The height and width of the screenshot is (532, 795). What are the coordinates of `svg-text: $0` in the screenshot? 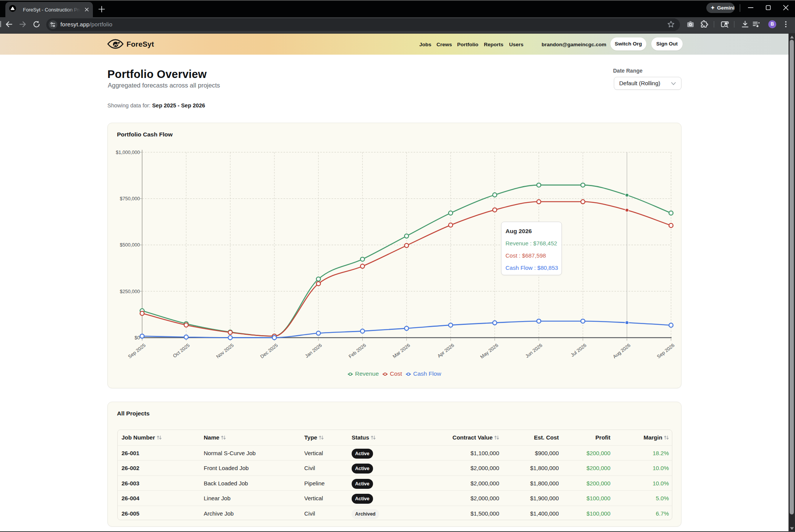 It's located at (137, 338).